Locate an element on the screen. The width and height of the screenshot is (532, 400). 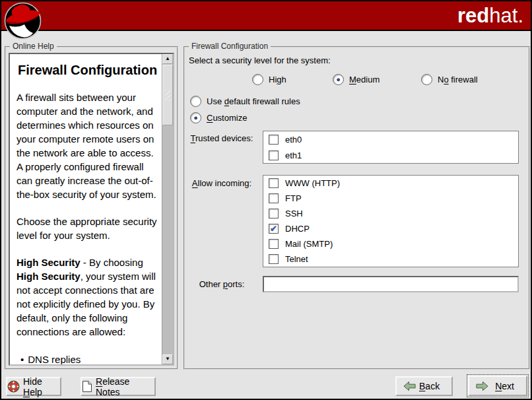
brand-light-text: hat. is located at coordinates (506, 16).